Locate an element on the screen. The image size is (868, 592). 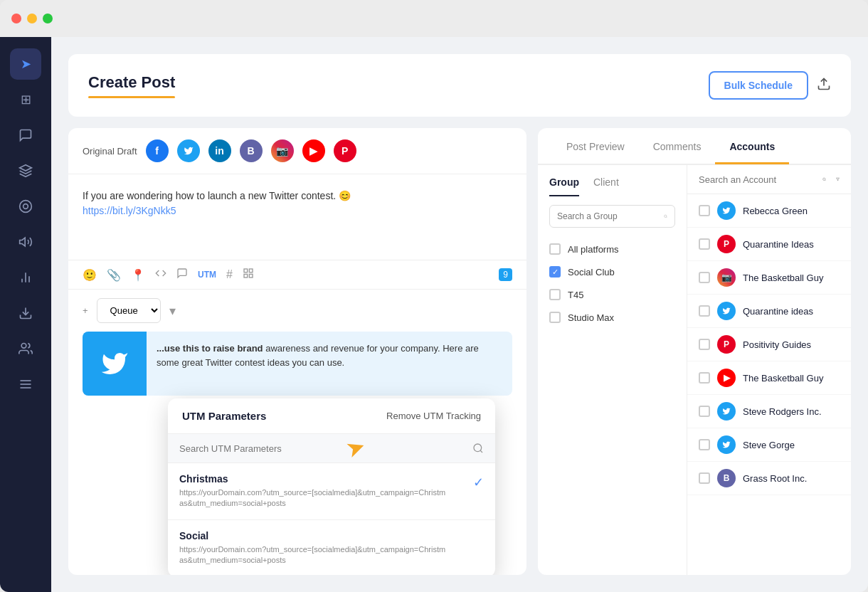
location-icon: 📍 is located at coordinates (138, 275).